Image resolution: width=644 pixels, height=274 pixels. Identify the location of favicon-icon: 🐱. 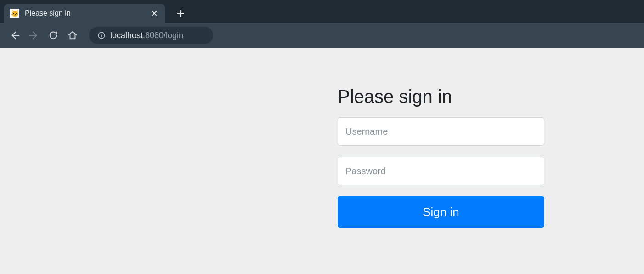
(15, 13).